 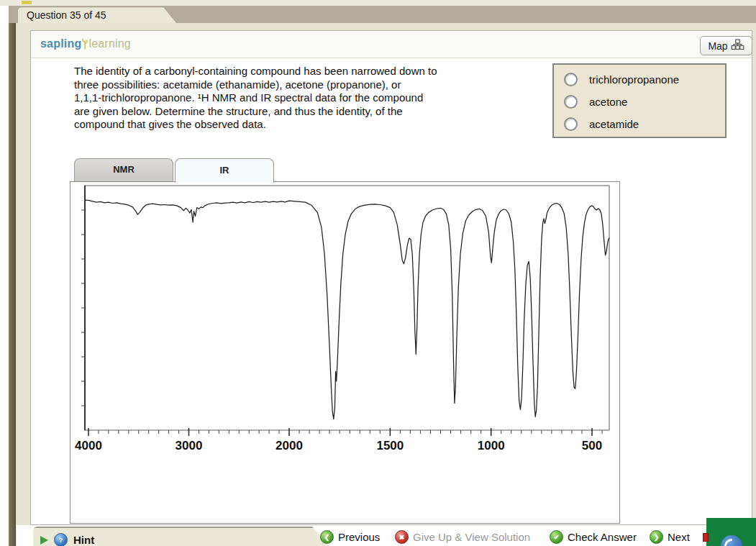 I want to click on help-widget, so click(x=731, y=532).